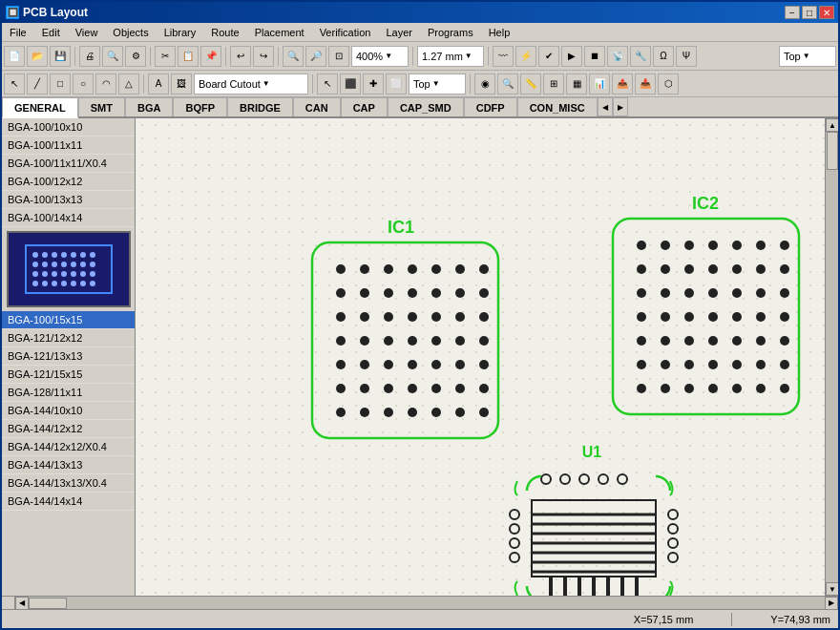 Image resolution: width=840 pixels, height=630 pixels. I want to click on menu-route: Route, so click(225, 32).